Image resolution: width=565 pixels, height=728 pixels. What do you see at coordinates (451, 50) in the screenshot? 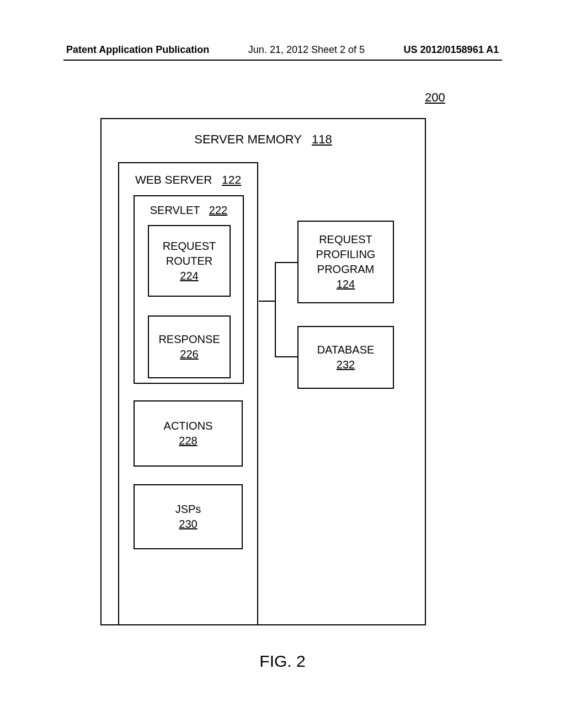
I see `header-right: US 2012/0158961 A1` at bounding box center [451, 50].